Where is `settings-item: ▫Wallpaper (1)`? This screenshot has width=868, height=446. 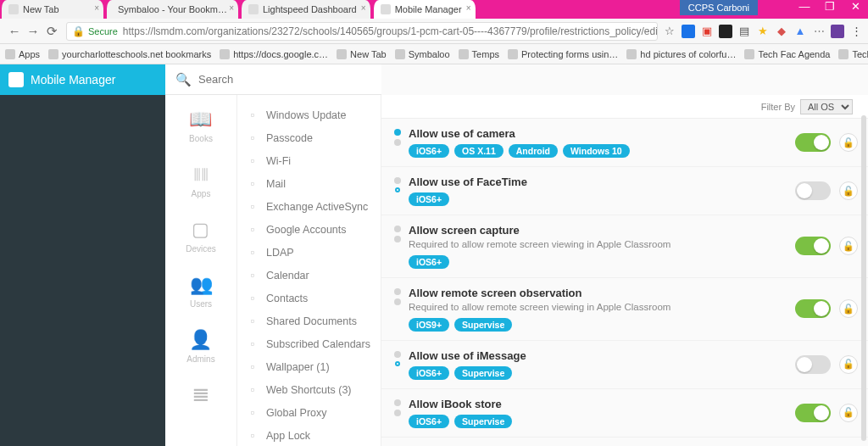
settings-item: ▫Wallpaper (1) is located at coordinates (309, 366).